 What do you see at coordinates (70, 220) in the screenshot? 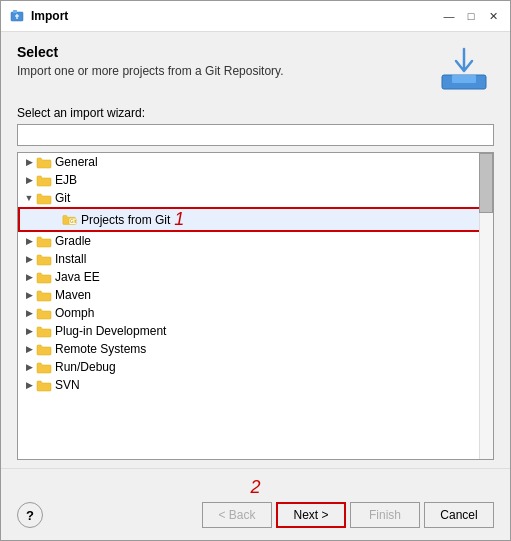
I see `git-project-icon: Git` at bounding box center [70, 220].